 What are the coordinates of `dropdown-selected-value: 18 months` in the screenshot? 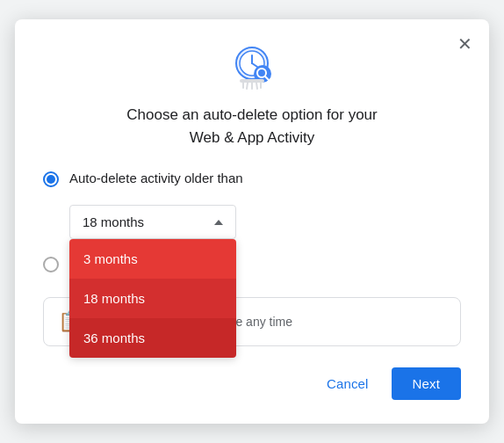 It's located at (113, 222).